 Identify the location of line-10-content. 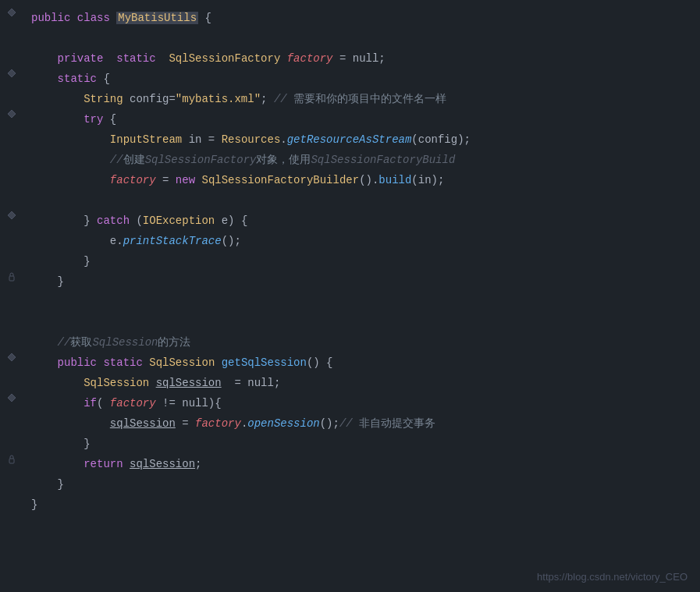
(362, 200).